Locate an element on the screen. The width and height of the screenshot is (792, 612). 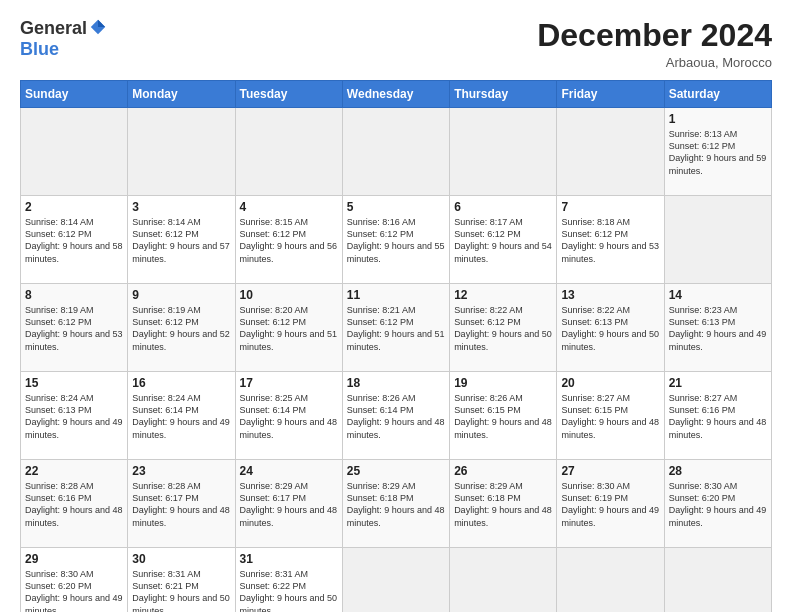
calendar-day-cell: 28Sunrise: 8:30 AMSunset: 6:20 PMDayligh… is located at coordinates (718, 504).